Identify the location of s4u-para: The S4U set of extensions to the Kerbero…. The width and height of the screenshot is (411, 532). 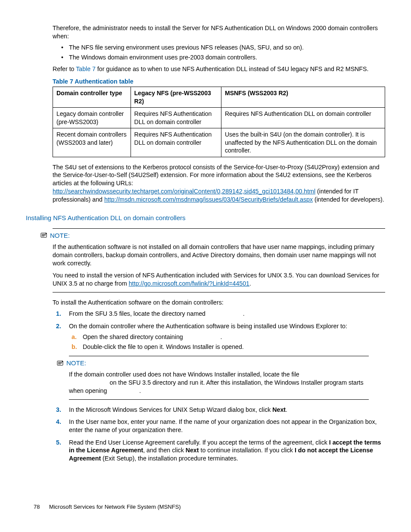
(219, 184).